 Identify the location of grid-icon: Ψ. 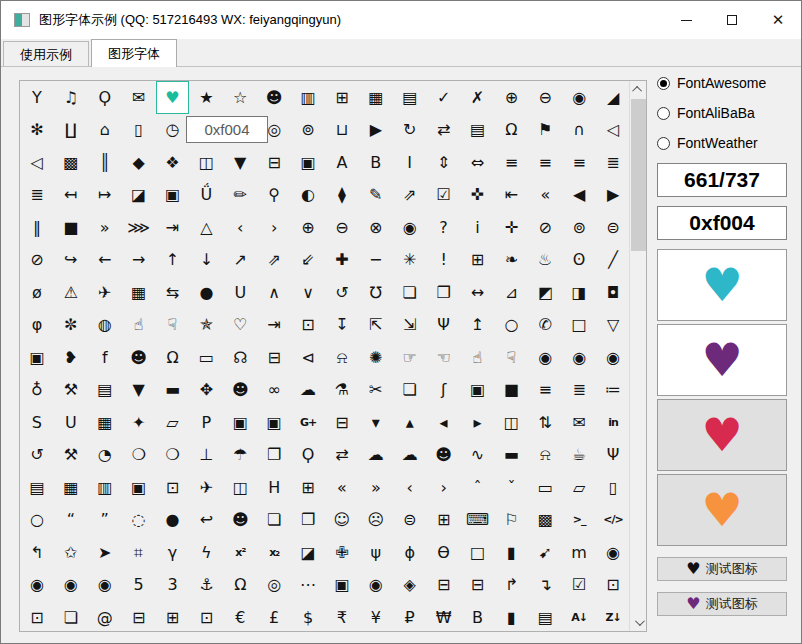
(613, 456).